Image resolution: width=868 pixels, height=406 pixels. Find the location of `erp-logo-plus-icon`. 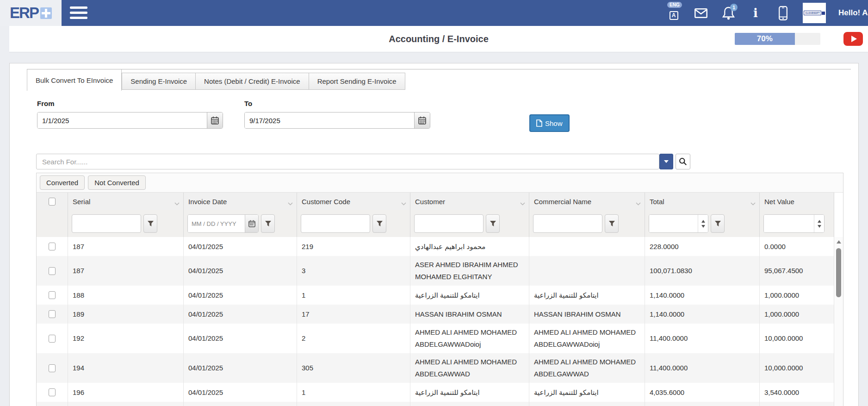

erp-logo-plus-icon is located at coordinates (46, 13).